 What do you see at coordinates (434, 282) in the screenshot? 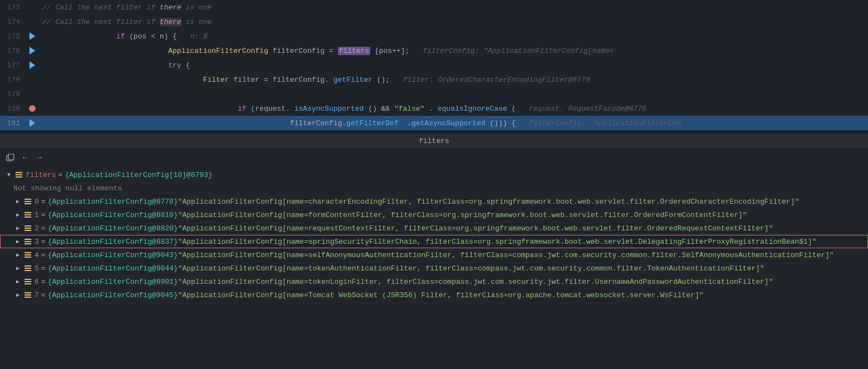
I see `tree-item-6: ▶ 6 = {ApplicationFilterConfig@8901} "Ap…` at bounding box center [434, 282].